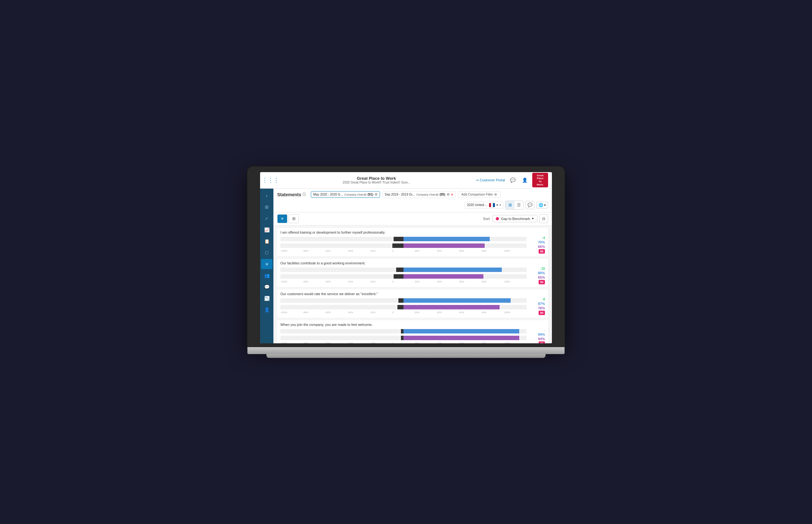 This screenshot has width=812, height=524. I want to click on reports-icon: 📋, so click(267, 241).